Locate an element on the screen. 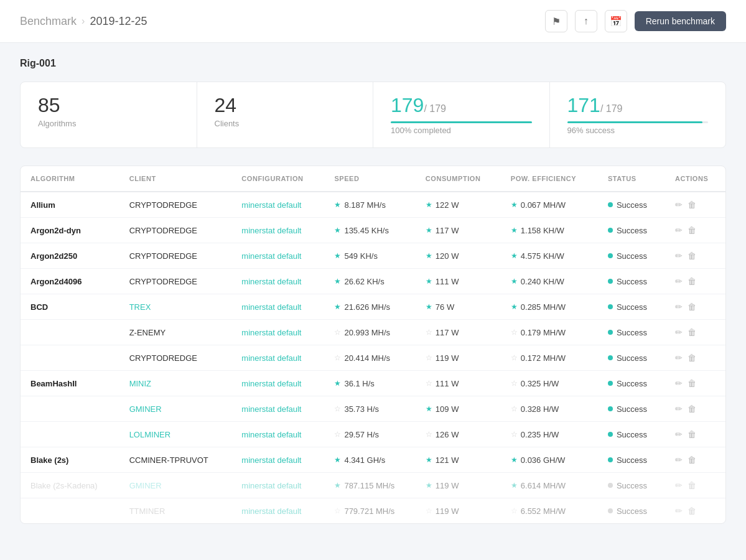 Image resolution: width=746 pixels, height=560 pixels. speed-cell: ☆ 35.73 H/s is located at coordinates (370, 409).